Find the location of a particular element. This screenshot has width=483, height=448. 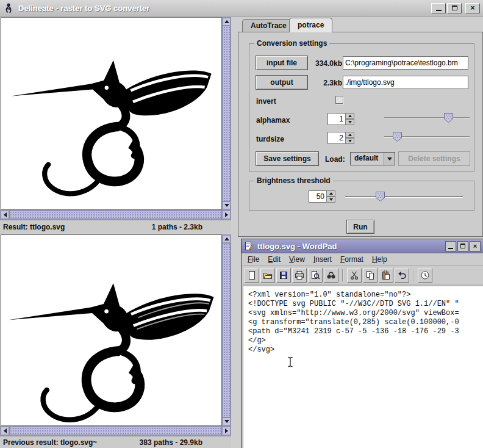

alphamax-spinner is located at coordinates (341, 119).